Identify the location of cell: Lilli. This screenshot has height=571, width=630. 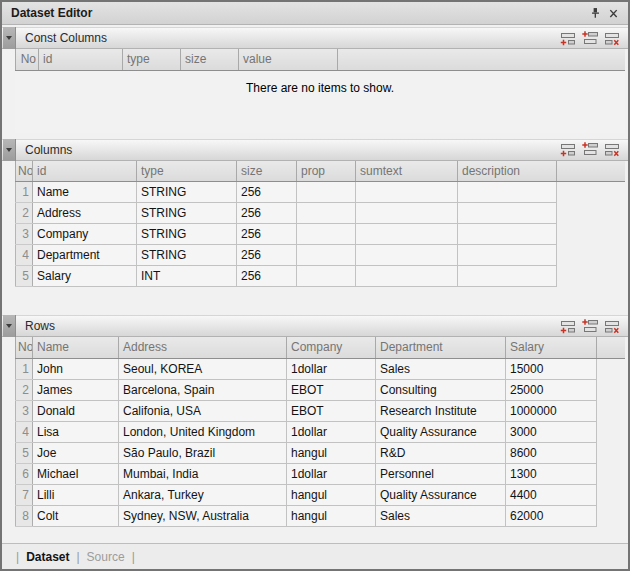
(76, 494).